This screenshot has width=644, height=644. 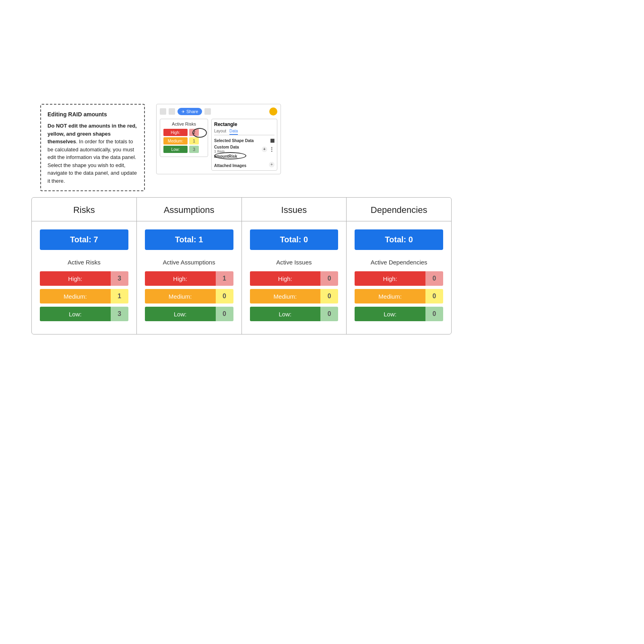 What do you see at coordinates (434, 296) in the screenshot?
I see `dependencies-medium-value: 0` at bounding box center [434, 296].